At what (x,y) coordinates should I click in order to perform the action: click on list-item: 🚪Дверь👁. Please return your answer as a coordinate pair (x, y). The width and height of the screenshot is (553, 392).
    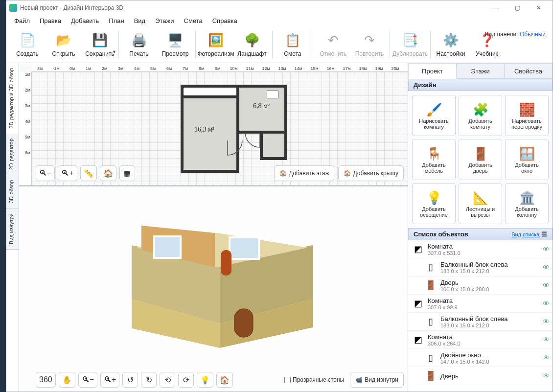
    Looking at the image, I should click on (481, 376).